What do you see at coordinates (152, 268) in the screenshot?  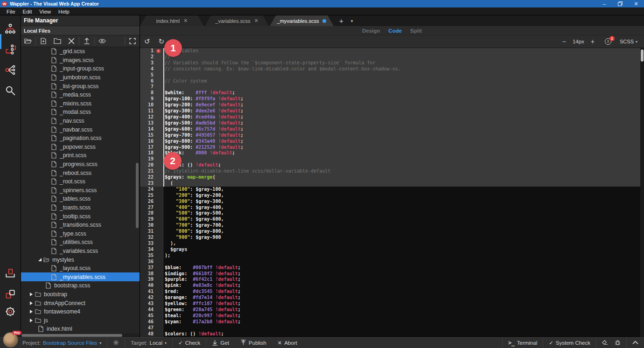 I see `line-number: 37` at bounding box center [152, 268].